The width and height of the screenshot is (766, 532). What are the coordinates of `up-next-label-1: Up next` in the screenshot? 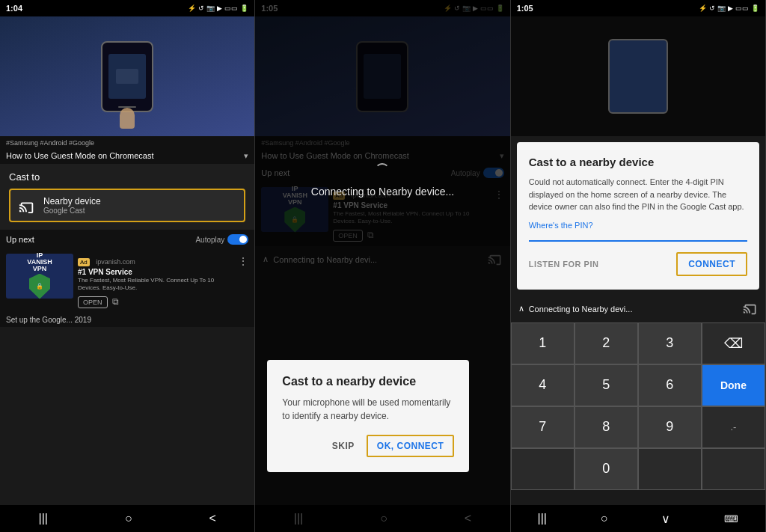 It's located at (20, 239).